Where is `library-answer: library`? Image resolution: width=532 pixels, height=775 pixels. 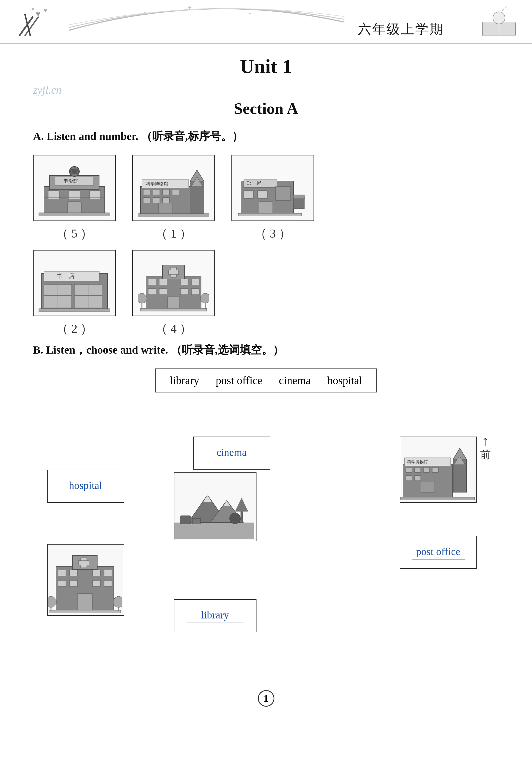 library-answer: library is located at coordinates (215, 615).